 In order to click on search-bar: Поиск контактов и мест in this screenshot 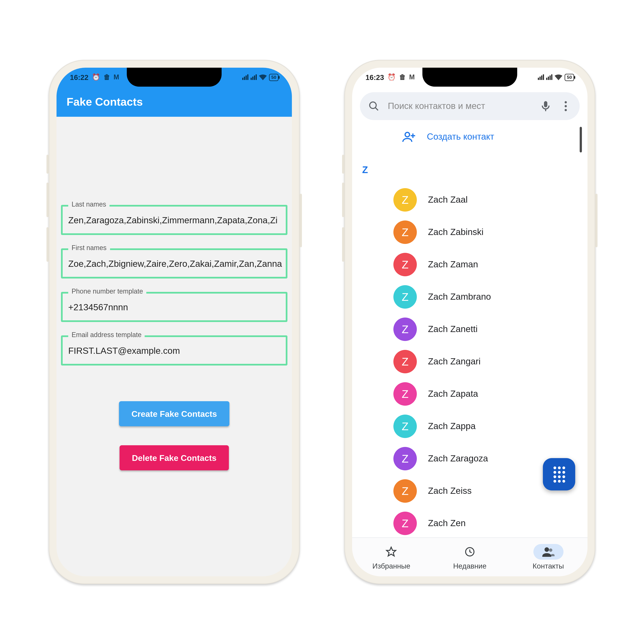, I will do `click(470, 106)`.